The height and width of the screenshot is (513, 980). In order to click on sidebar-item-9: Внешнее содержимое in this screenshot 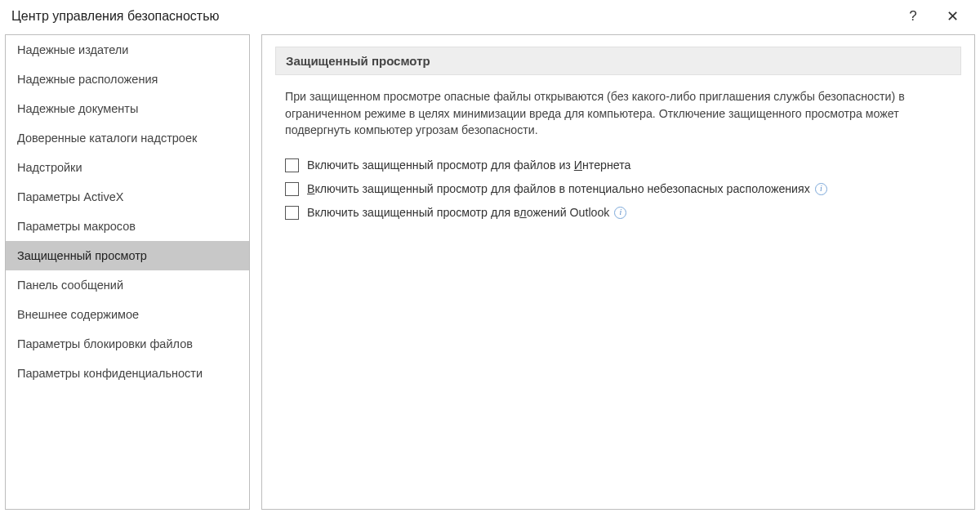, I will do `click(127, 314)`.